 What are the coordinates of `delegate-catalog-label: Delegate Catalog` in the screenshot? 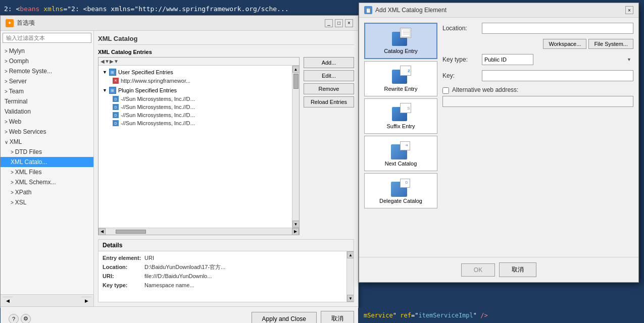 It's located at (401, 201).